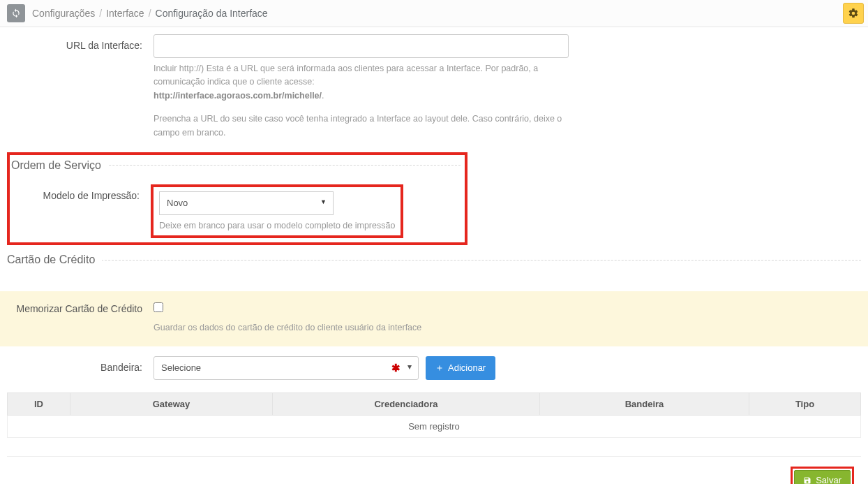 Image resolution: width=868 pixels, height=484 pixels. What do you see at coordinates (645, 404) in the screenshot?
I see `th-bandeira: Bandeira` at bounding box center [645, 404].